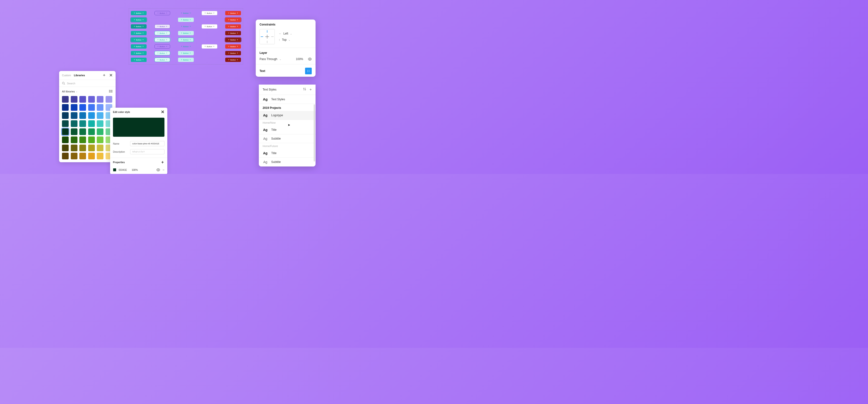 Image resolution: width=868 pixels, height=404 pixels. I want to click on tab-custom: Custom, so click(67, 75).